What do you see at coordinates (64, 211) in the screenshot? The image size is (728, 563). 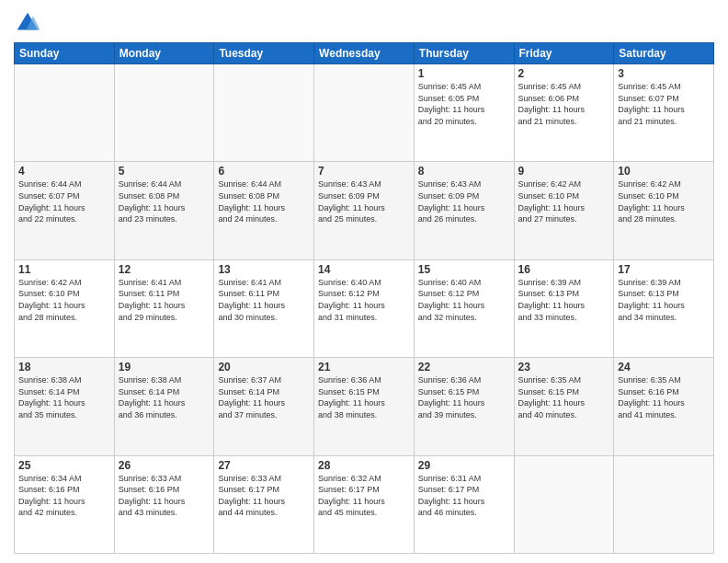 I see `calendar-cell: 4Sunrise: 6:44 AM Sunset: 6:07 PM Daylig…` at bounding box center [64, 211].